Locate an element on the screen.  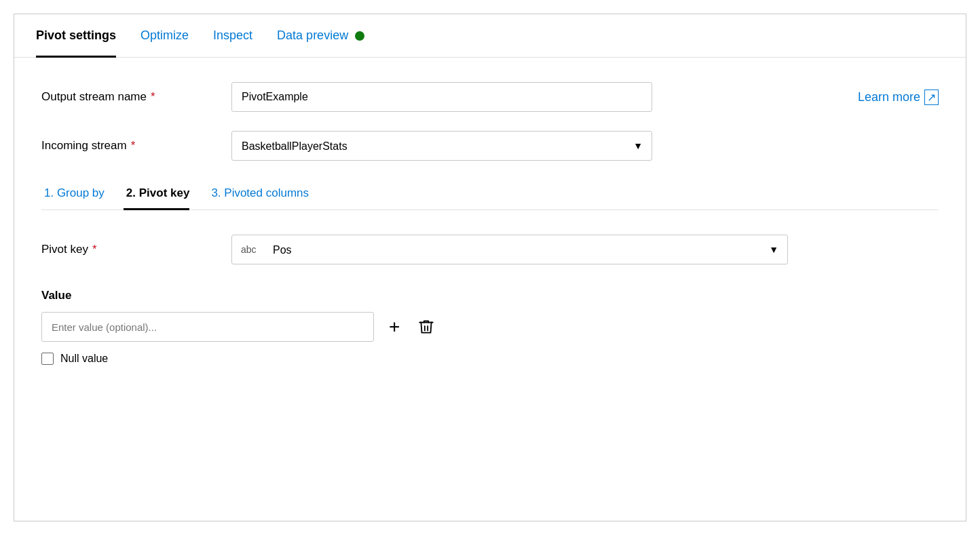
output-stream-row: Output stream name * Learn more ↗ is located at coordinates (490, 97).